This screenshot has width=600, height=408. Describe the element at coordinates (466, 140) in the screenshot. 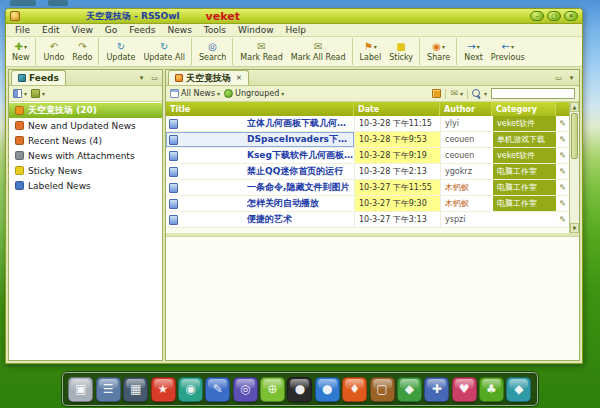

I see `news-author: ceouen` at that location.